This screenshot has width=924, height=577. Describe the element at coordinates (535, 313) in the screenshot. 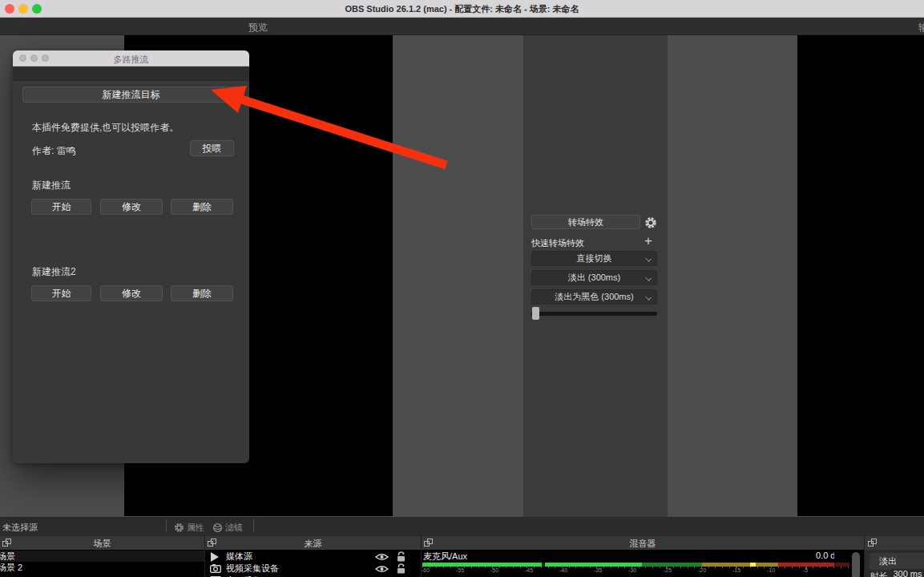

I see `transition-slider-handle` at that location.